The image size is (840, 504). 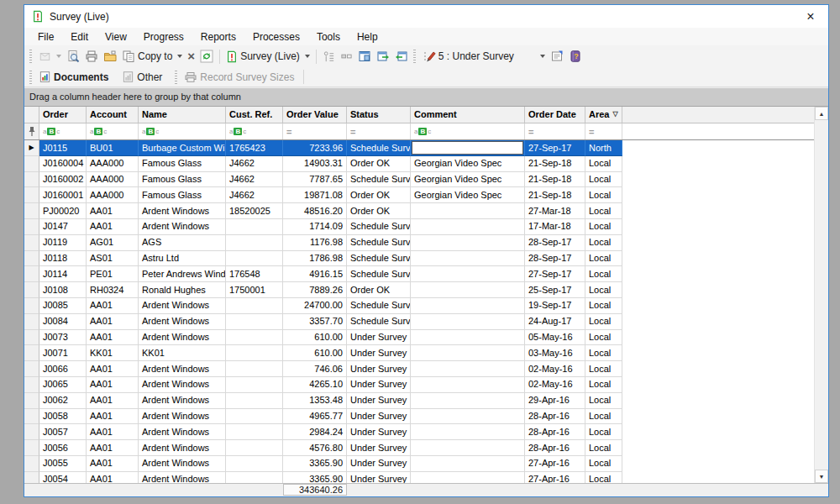 I want to click on cell-order: J0119, so click(x=63, y=244).